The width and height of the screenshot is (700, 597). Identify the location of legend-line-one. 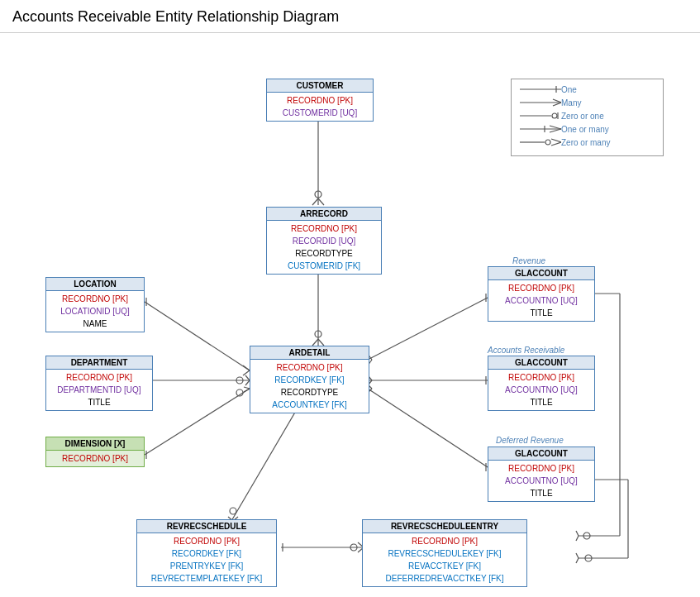
(540, 89).